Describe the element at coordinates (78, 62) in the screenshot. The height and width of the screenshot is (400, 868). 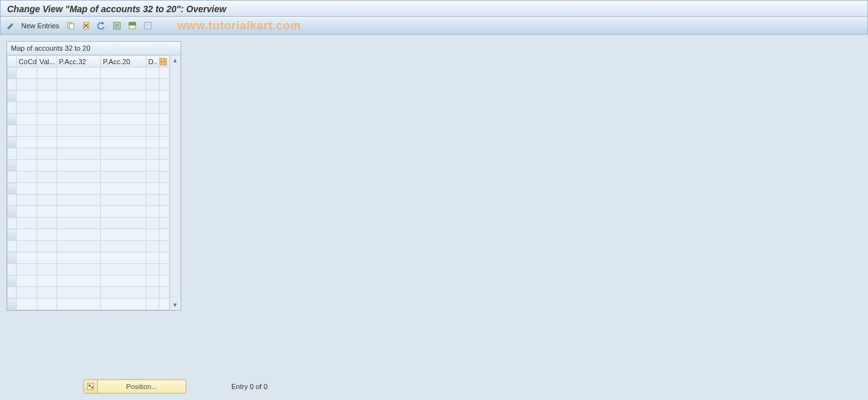
I see `col-header-p32: P.Acc.32` at that location.